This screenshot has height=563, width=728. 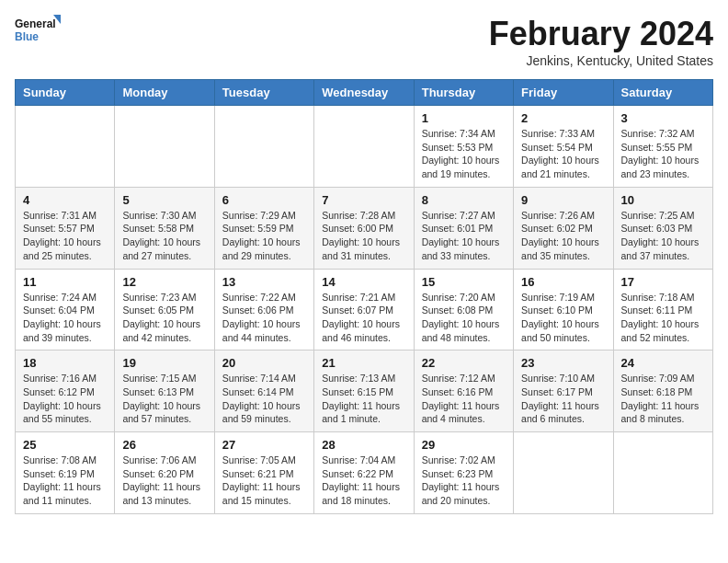 What do you see at coordinates (463, 236) in the screenshot?
I see `day-info: Sunrise: 7:27 AMSunset: 6:01 PMDaylight:…` at bounding box center [463, 236].